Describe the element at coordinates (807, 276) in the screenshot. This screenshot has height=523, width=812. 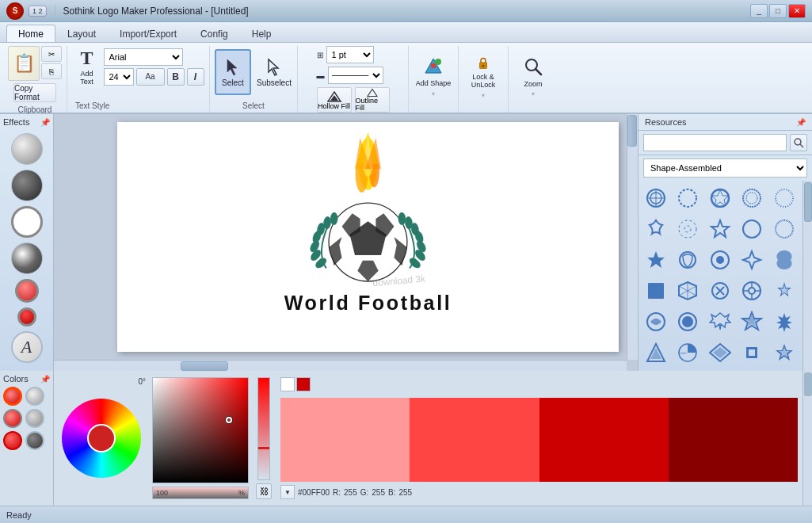
I see `resources-scrollbar` at that location.